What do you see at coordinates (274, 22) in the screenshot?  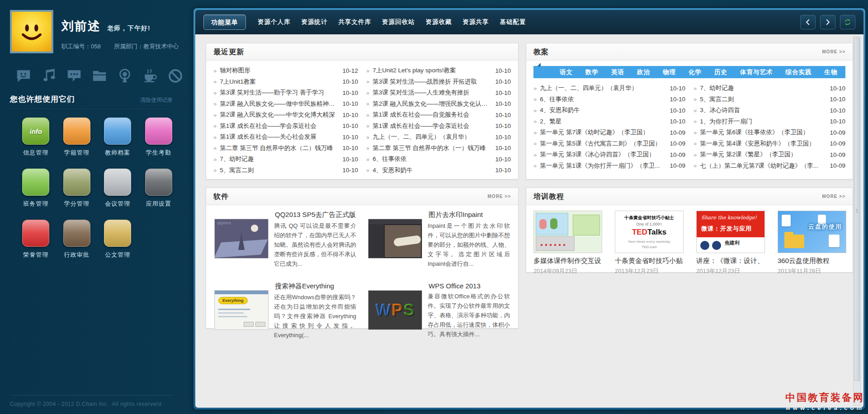 I see `top-tab: 资源个人库` at bounding box center [274, 22].